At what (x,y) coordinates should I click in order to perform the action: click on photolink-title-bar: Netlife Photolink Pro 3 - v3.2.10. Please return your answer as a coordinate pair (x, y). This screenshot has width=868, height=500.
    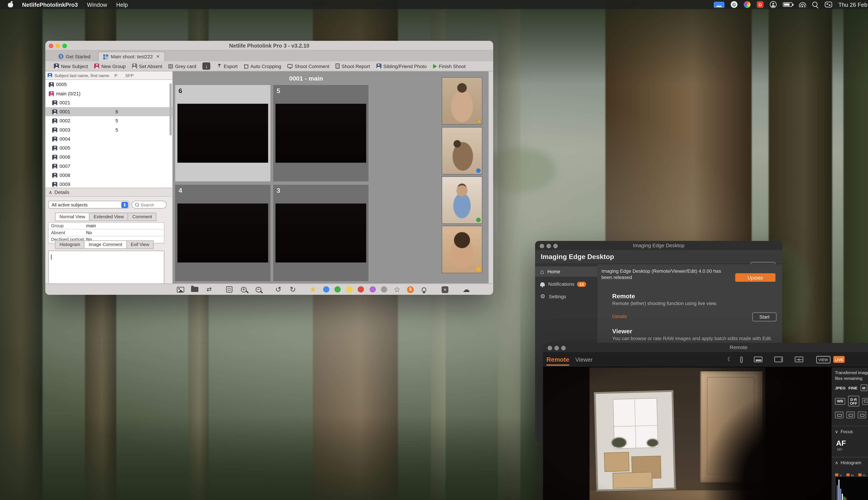
    Looking at the image, I should click on (269, 46).